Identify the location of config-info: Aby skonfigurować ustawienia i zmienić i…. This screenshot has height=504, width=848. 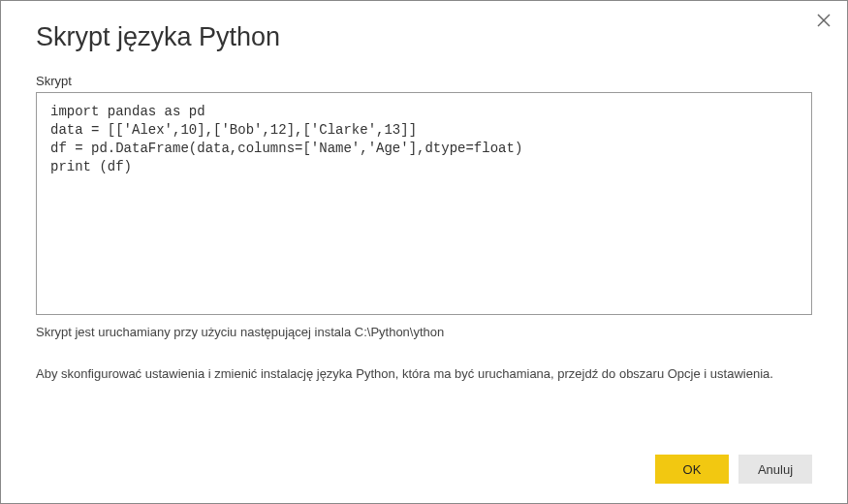
(424, 374).